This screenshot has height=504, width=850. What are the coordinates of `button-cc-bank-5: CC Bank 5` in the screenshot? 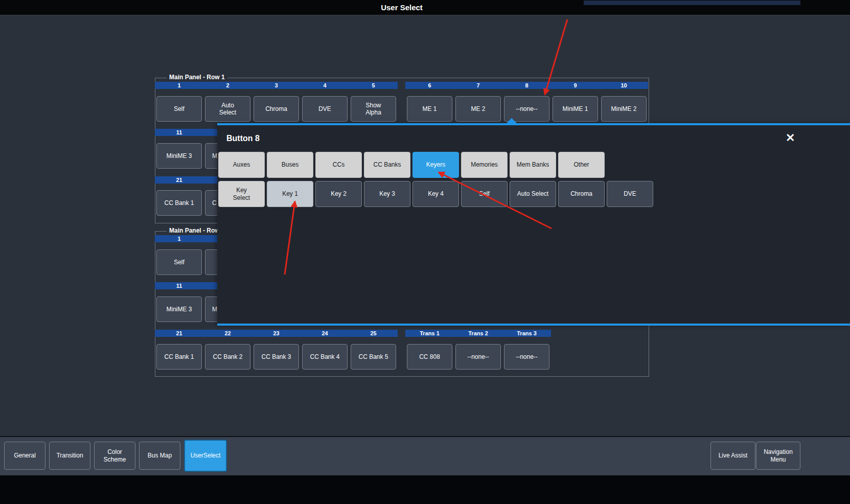 It's located at (373, 357).